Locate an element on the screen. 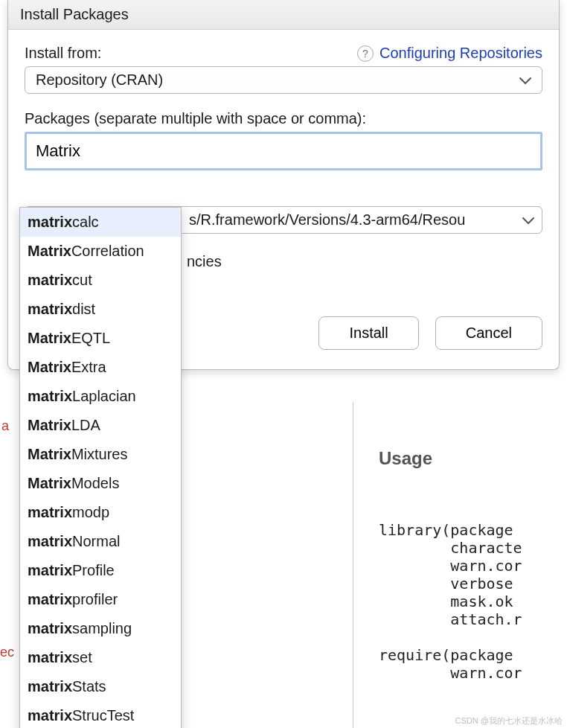 The height and width of the screenshot is (728, 567). autocomplete-item: matrixStrucTest is located at coordinates (100, 715).